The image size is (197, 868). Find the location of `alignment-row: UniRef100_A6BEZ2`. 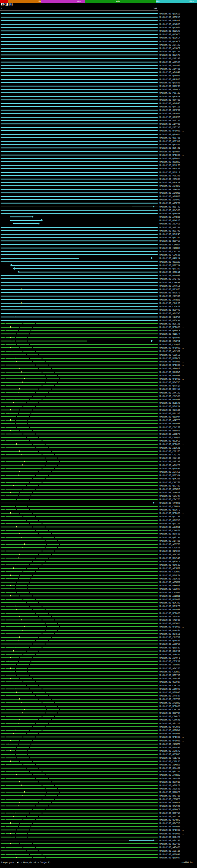

alignment-row: UniRef100_A6BEZ2 is located at coordinates (98, 785).